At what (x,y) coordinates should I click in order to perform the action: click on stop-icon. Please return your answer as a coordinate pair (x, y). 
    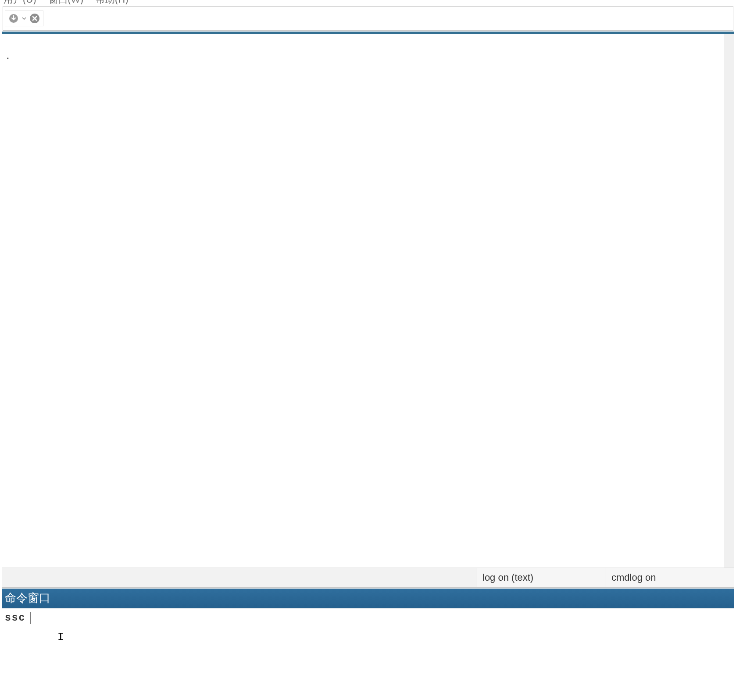
    Looking at the image, I should click on (35, 18).